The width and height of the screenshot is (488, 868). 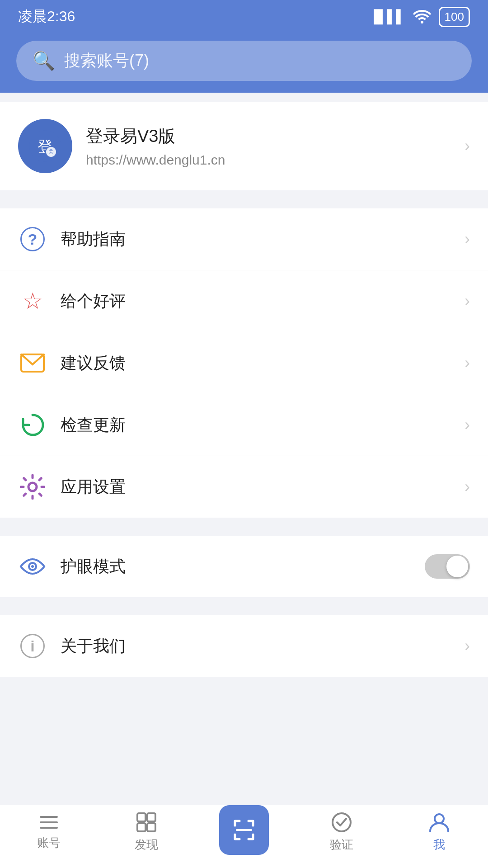 What do you see at coordinates (244, 301) in the screenshot?
I see `menu-item-rate: ☆ 给个好评 ›` at bounding box center [244, 301].